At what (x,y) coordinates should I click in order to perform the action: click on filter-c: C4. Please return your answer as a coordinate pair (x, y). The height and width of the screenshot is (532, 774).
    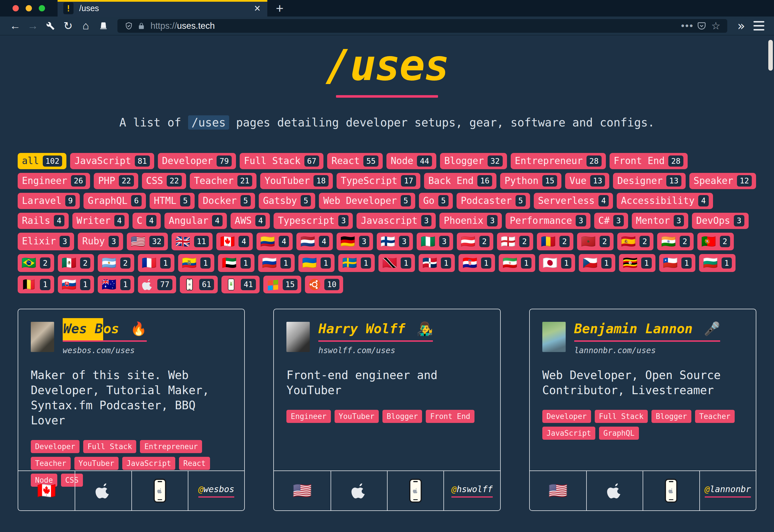
    Looking at the image, I should click on (147, 221).